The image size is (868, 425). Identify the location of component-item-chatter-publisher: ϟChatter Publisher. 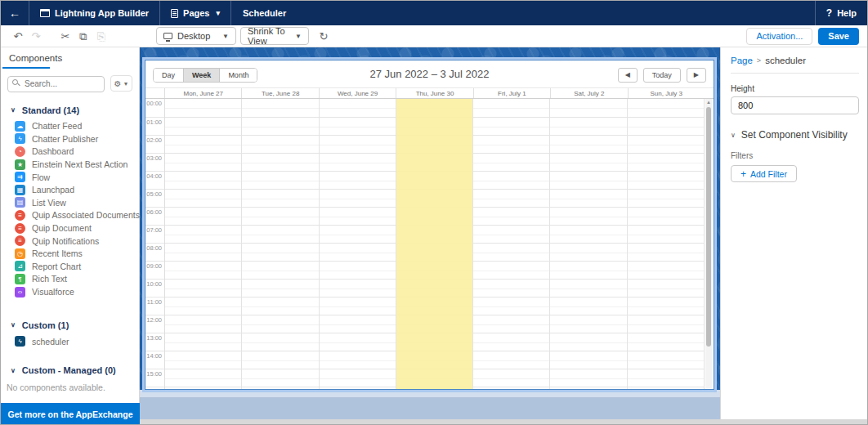
(70, 139).